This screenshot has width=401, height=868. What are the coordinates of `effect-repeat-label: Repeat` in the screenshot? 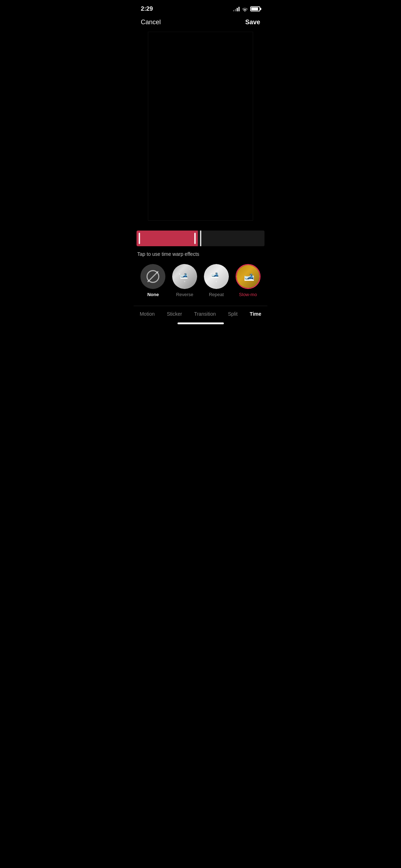 It's located at (216, 294).